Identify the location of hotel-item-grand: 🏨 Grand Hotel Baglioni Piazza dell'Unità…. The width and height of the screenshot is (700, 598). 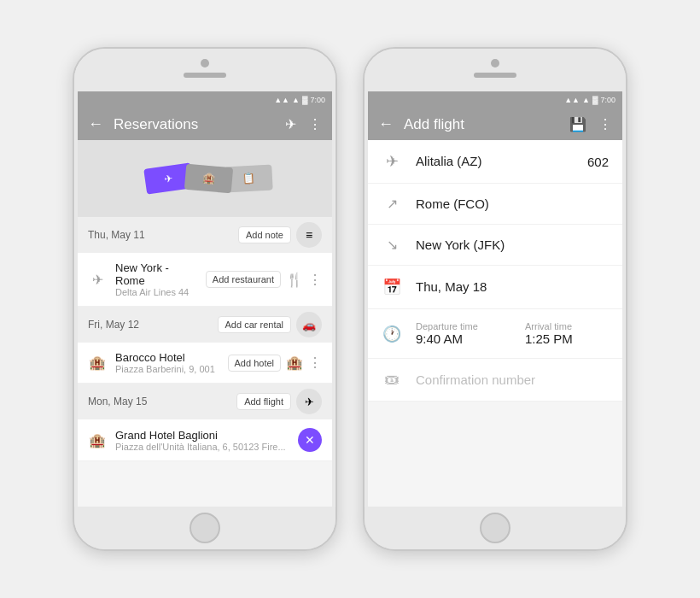
(205, 441).